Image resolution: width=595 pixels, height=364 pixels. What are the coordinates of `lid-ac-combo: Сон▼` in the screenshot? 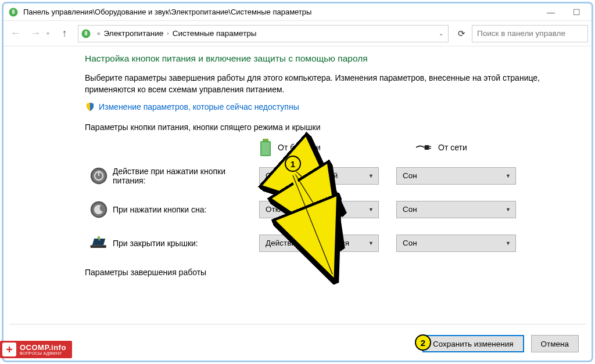 It's located at (456, 243).